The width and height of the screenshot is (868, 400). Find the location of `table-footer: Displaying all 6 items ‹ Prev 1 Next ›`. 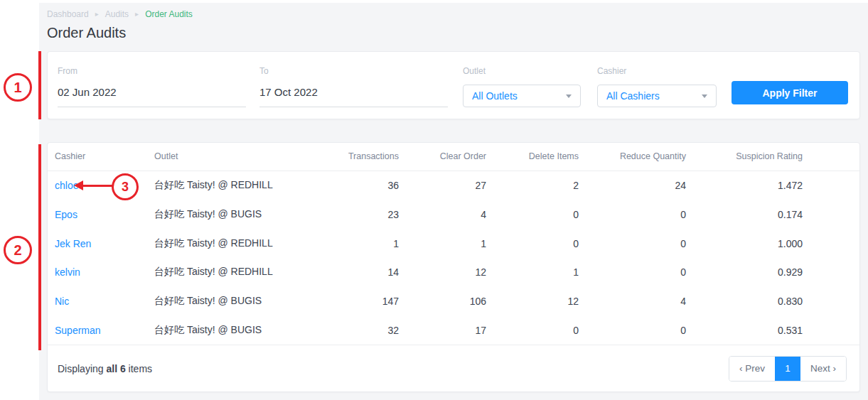

table-footer: Displaying all 6 items ‹ Prev 1 Next › is located at coordinates (454, 368).